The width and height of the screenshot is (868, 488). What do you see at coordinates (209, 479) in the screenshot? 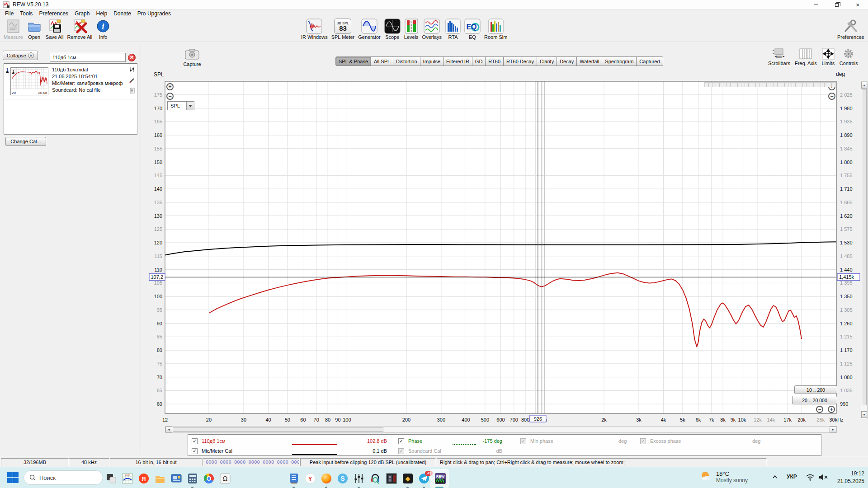
I see `taskbar-chrome-icon` at bounding box center [209, 479].